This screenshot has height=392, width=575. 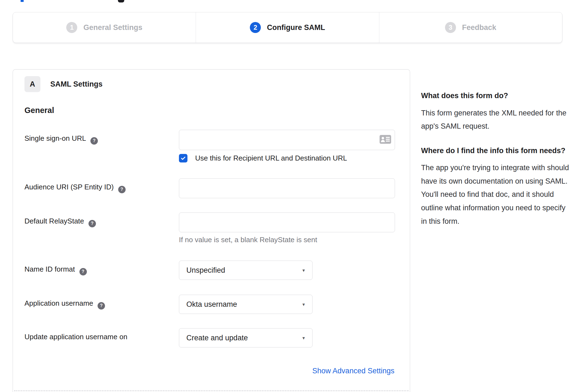 What do you see at coordinates (255, 27) in the screenshot?
I see `step-2-number-badge: 2` at bounding box center [255, 27].